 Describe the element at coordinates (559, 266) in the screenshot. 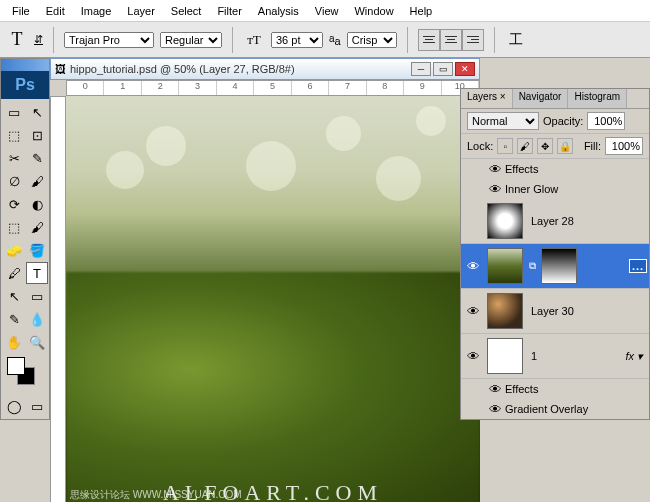

I see `mask-thumbnail` at that location.